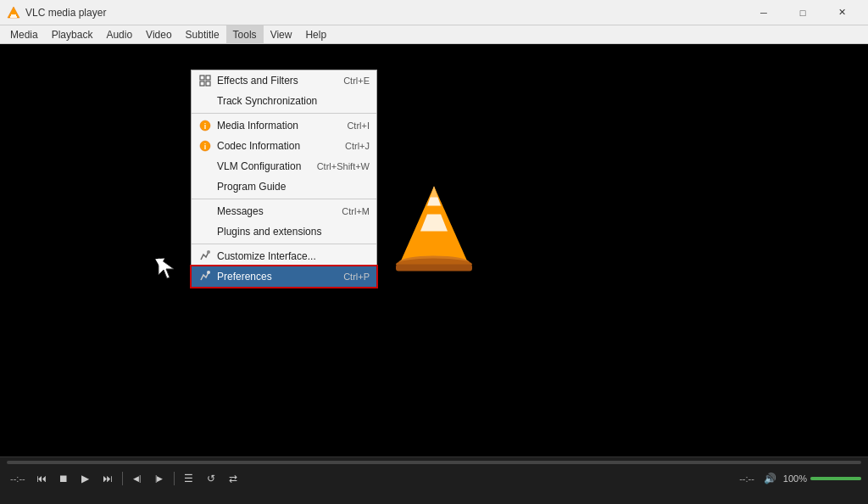 This screenshot has height=504, width=868. What do you see at coordinates (795, 479) in the screenshot?
I see `volume-label: 100%` at bounding box center [795, 479].